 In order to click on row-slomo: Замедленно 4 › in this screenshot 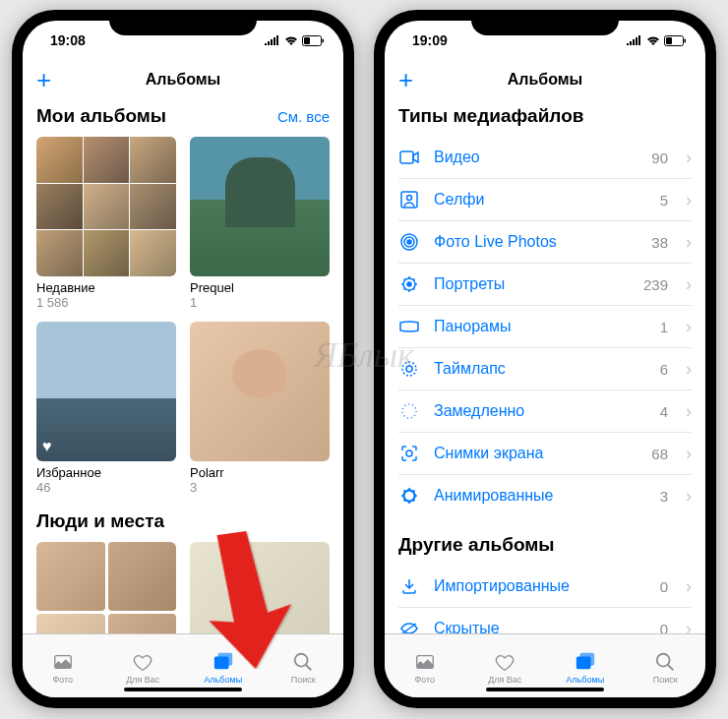, I will do `click(545, 411)`.